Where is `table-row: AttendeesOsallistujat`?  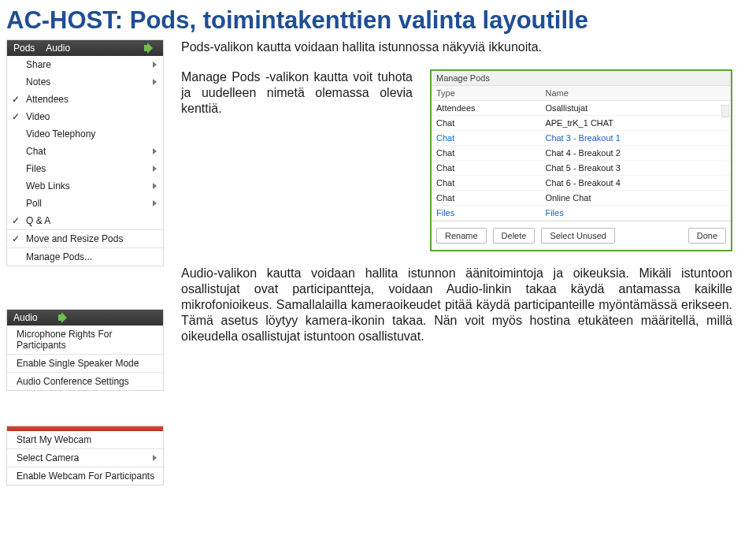
table-row: AttendeesOsallistujat is located at coordinates (581, 109).